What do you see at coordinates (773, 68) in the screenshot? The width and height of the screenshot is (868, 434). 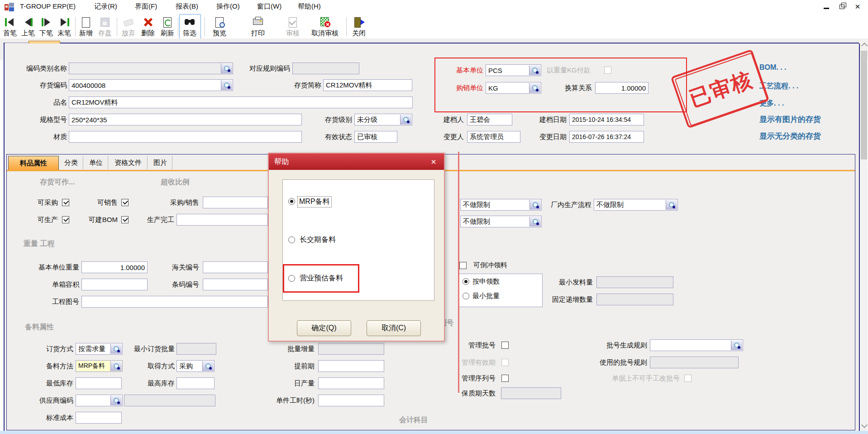 I see `link-bom: BOM. . .` at bounding box center [773, 68].